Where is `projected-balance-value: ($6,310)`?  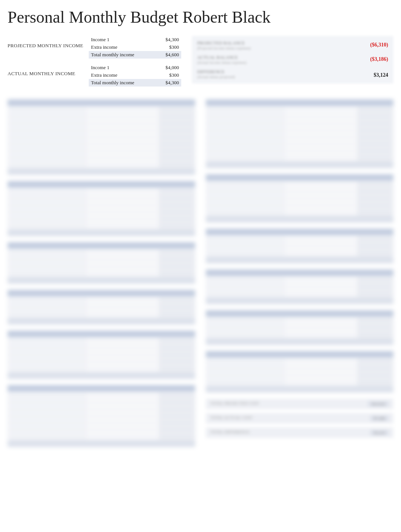 projected-balance-value: ($6,310) is located at coordinates (379, 45).